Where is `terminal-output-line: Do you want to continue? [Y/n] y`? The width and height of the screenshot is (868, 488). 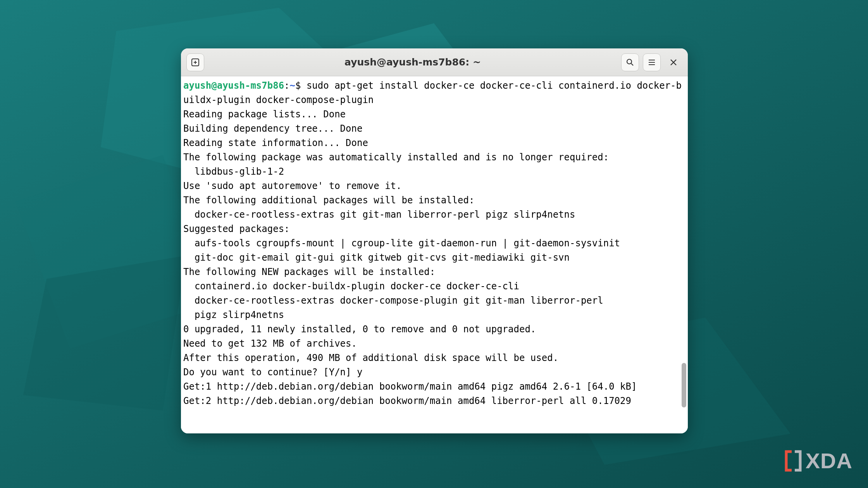 terminal-output-line: Do you want to continue? [Y/n] y is located at coordinates (273, 372).